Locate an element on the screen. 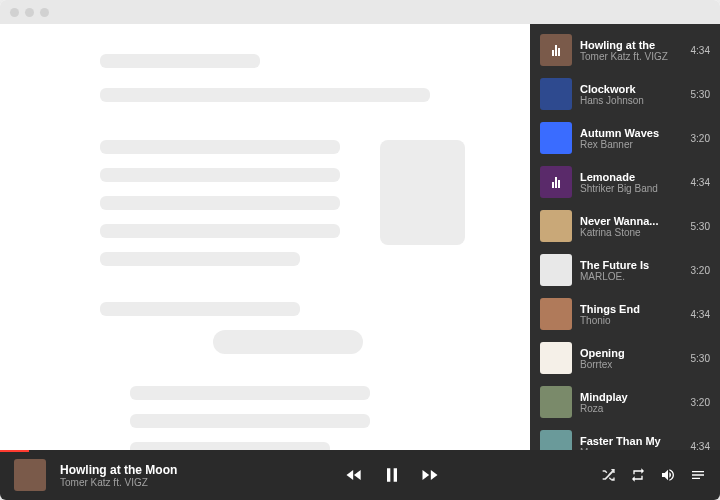  playback-controls is located at coordinates (392, 475).